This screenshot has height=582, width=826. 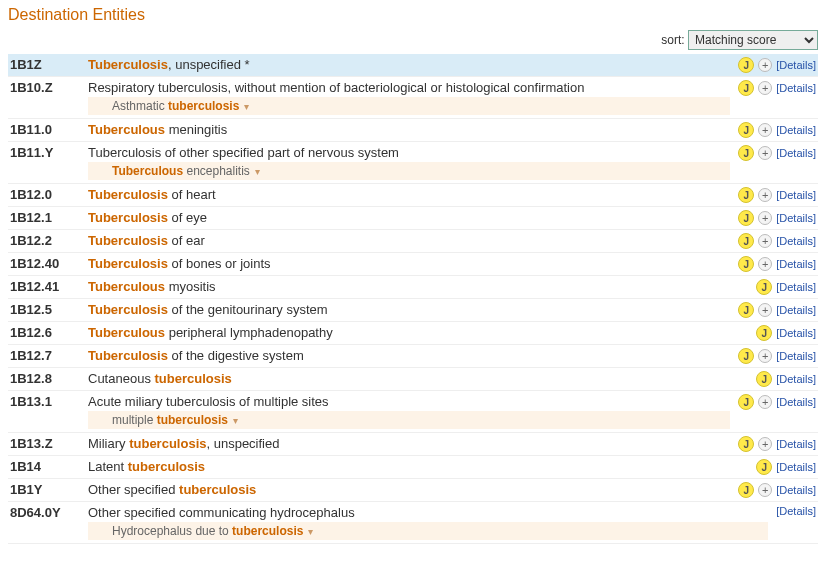 I want to click on result-row: 1B12.8Cutaneous tuberculosisJDetails, so click(x=413, y=380).